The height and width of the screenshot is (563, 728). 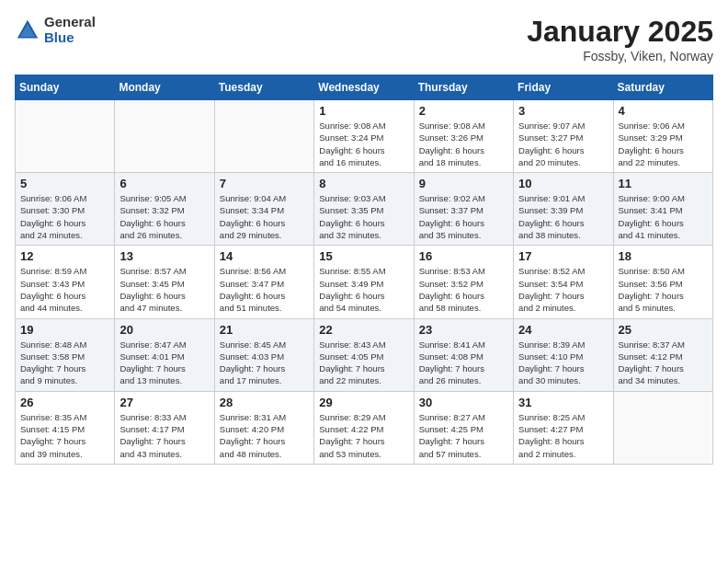 What do you see at coordinates (364, 282) in the screenshot?
I see `calendar-week-row: 12Sunrise: 8:59 AMSunset: 3:43 PMDayligh…` at bounding box center [364, 282].